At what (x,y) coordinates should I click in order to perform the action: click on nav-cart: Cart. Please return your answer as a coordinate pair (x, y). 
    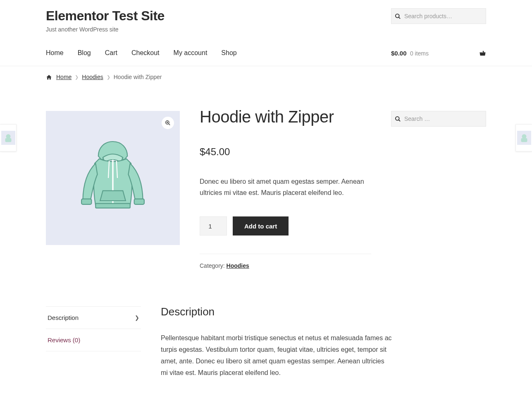
    Looking at the image, I should click on (111, 53).